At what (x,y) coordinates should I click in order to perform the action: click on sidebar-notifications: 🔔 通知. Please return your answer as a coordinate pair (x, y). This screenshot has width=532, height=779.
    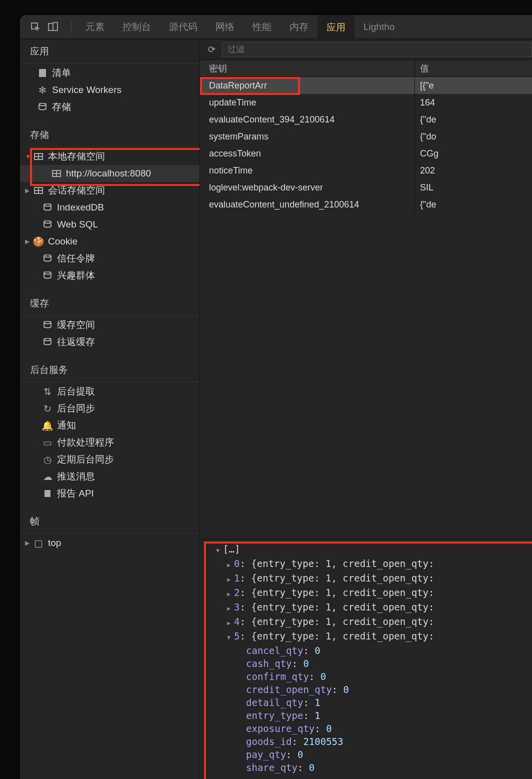
    Looking at the image, I should click on (110, 426).